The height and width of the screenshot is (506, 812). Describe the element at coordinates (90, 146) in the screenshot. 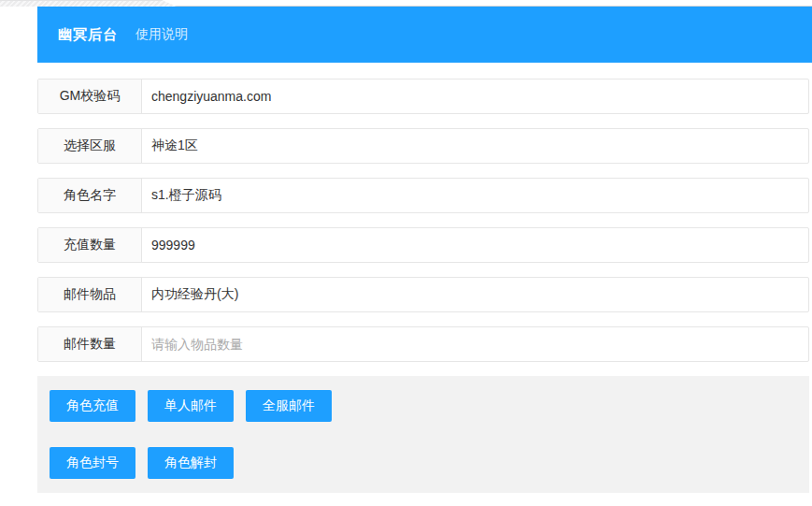

I see `server-label: 选择区服` at that location.